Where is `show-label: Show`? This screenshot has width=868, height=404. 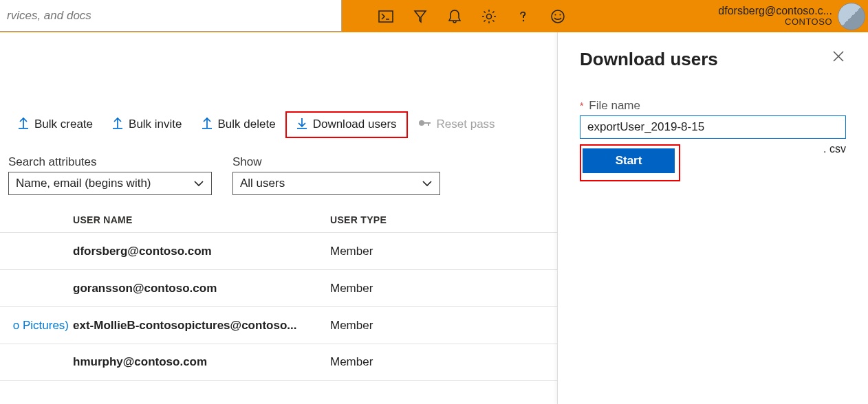 show-label: Show is located at coordinates (336, 162).